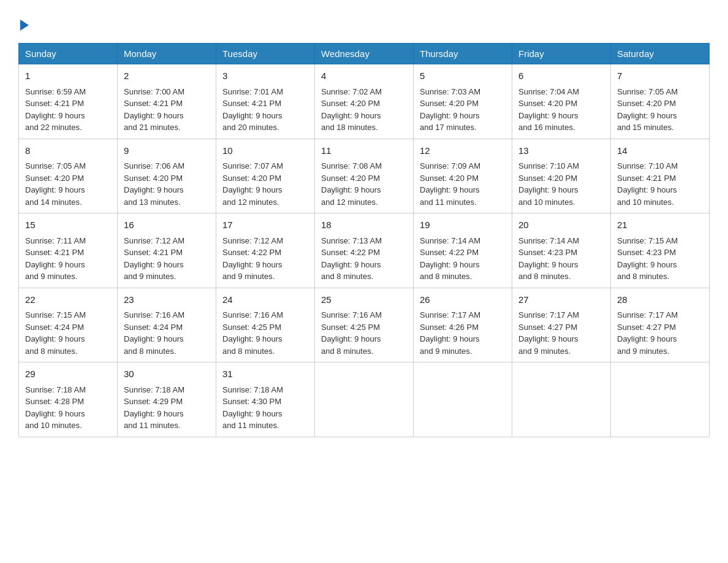  I want to click on day-number: 21, so click(660, 226).